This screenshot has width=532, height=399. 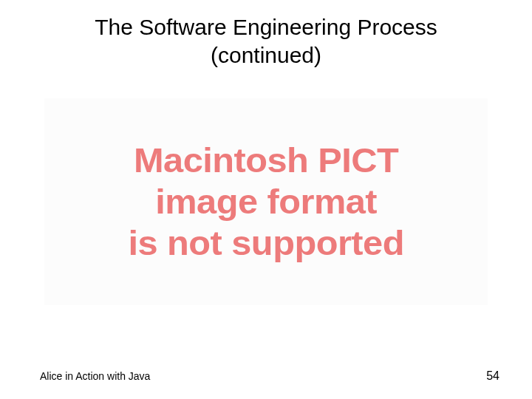 I want to click on error-line-3: is not supported, so click(x=266, y=243).